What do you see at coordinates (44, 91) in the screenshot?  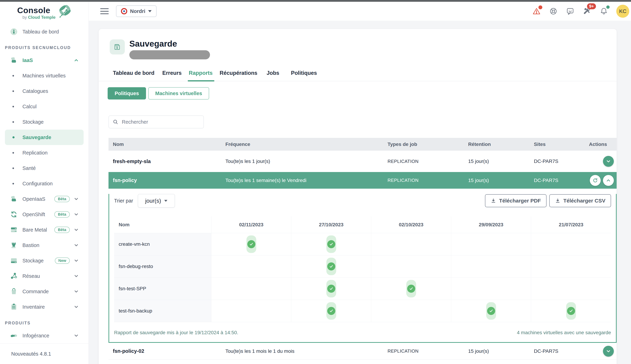 I see `sidebar-item-catalogues: Catalogues` at bounding box center [44, 91].